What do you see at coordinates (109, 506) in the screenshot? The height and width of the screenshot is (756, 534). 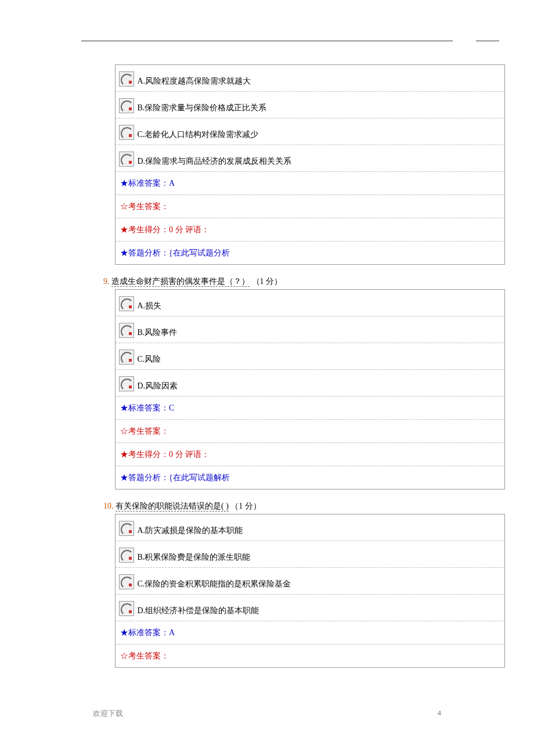 I see `question-number: 10.` at bounding box center [109, 506].